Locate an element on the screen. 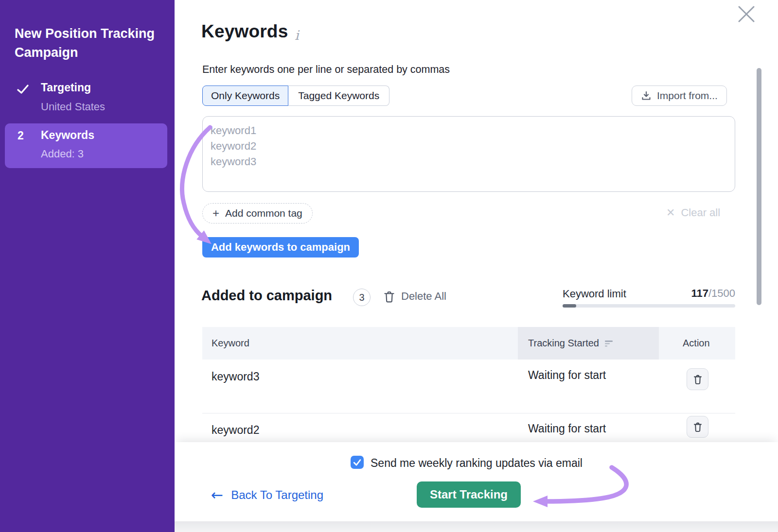 This screenshot has height=532, width=778. keywords-tab-group: Only Keywords Tagged Keywords is located at coordinates (296, 96).